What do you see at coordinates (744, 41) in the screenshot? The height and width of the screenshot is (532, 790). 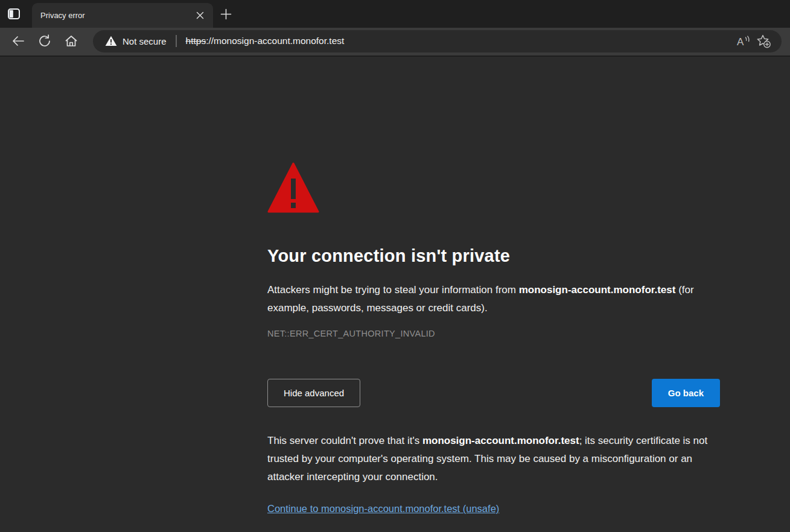 I see `read-aloud-button: A` at bounding box center [744, 41].